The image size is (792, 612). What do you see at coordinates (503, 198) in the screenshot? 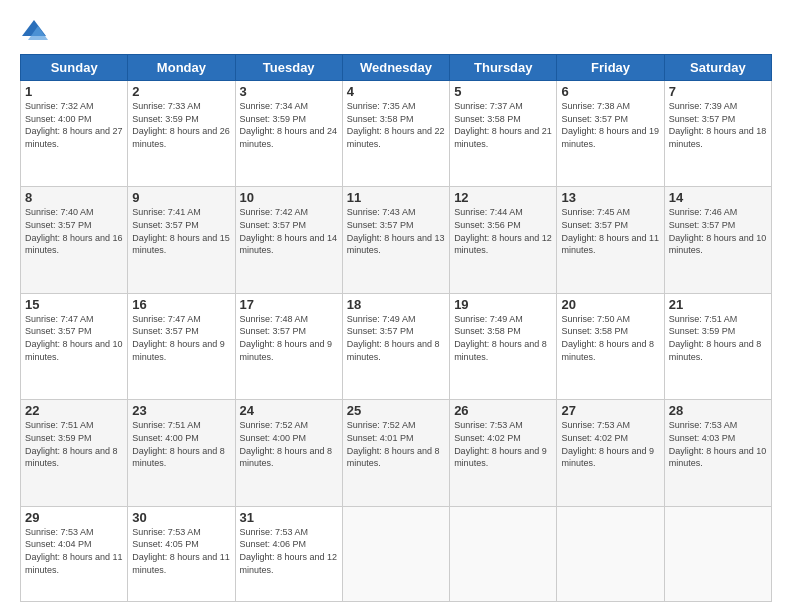
I see `day-number: 12` at bounding box center [503, 198].